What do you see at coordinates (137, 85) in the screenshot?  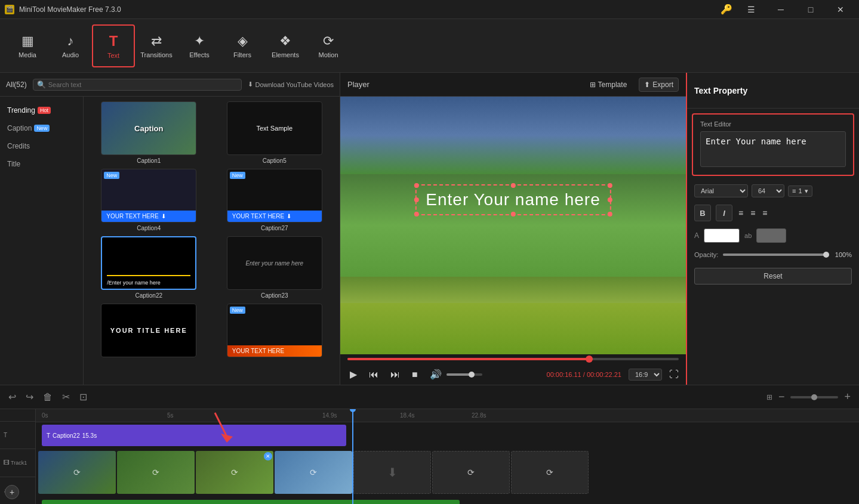 I see `search-box: 🔍` at bounding box center [137, 85].